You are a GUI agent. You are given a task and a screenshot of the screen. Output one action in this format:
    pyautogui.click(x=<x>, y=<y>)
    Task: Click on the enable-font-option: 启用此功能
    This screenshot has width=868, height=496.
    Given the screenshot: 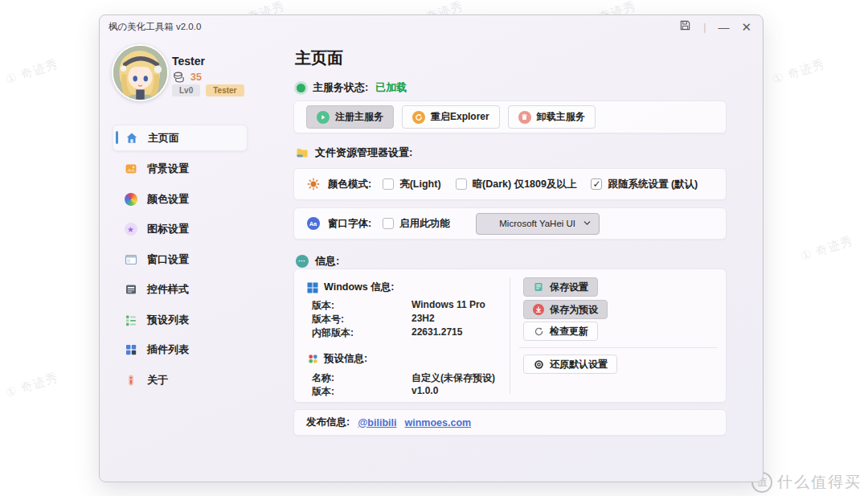 What is the action you would take?
    pyautogui.click(x=416, y=223)
    